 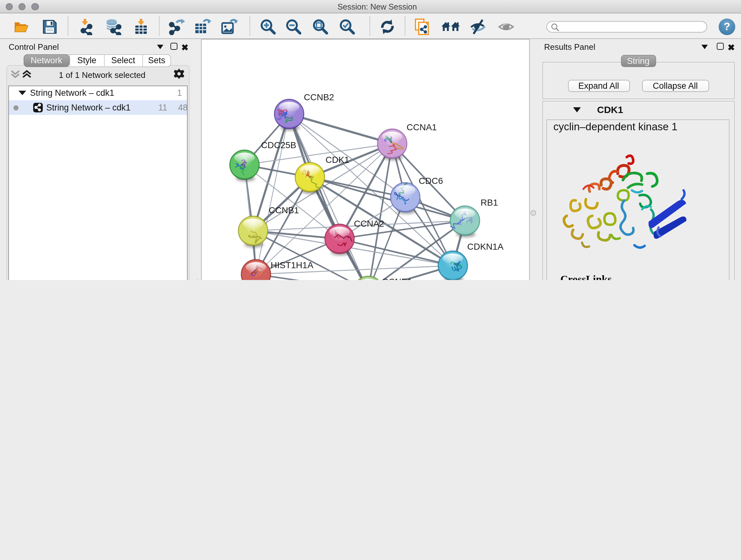 What do you see at coordinates (369, 224) in the screenshot?
I see `svg-text: CCNA2` at bounding box center [369, 224].